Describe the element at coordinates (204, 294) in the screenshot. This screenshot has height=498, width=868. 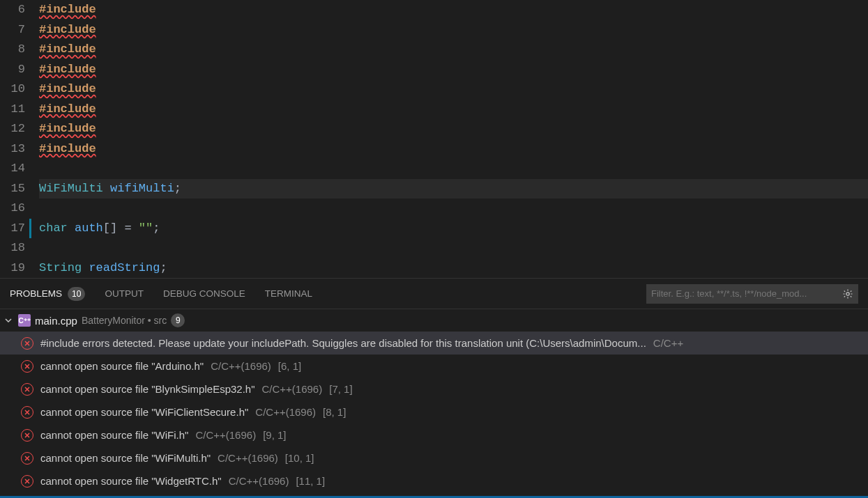
I see `tab-debug-console: DEBUG CONSOLE` at that location.